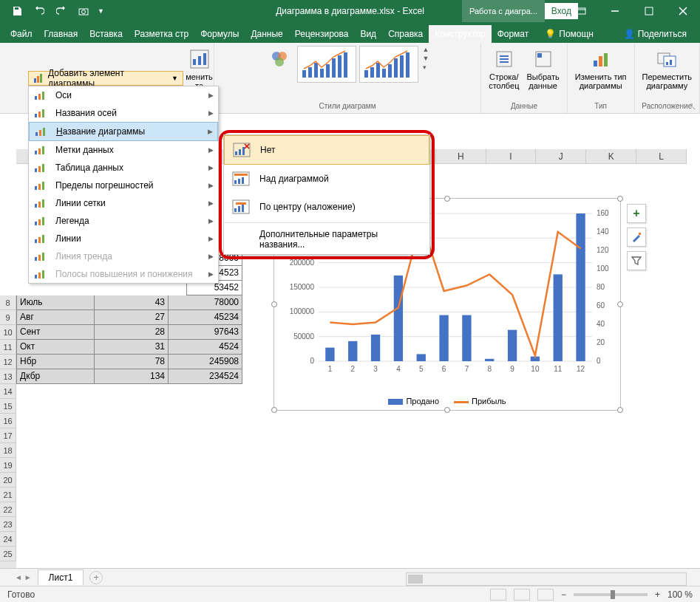 The height and width of the screenshot is (602, 700). I want to click on cell-c10: 97643, so click(205, 332).